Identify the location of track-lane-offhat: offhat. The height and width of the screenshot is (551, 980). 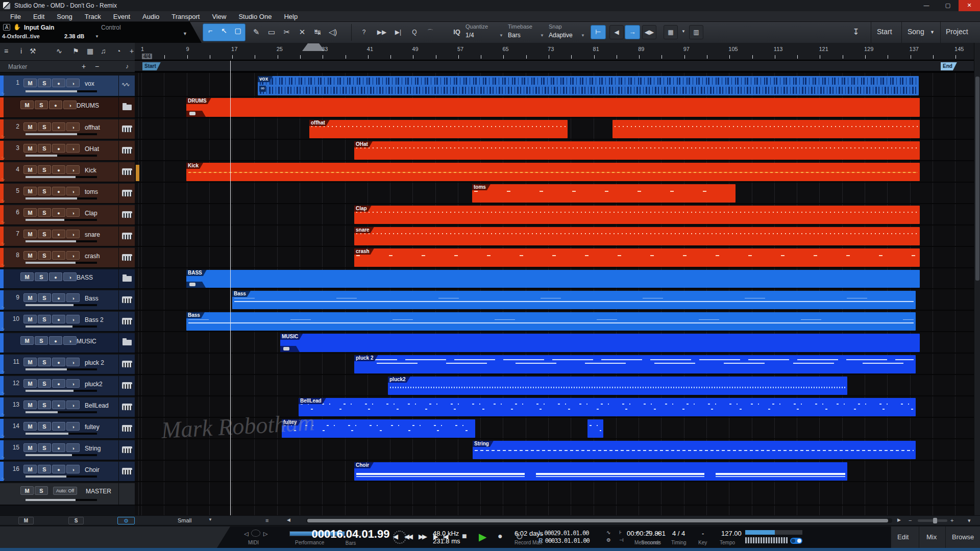
(554, 130).